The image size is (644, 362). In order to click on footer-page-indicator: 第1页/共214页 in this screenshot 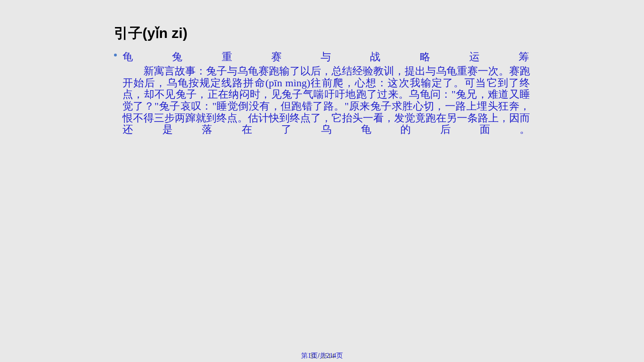, I will do `click(322, 356)`.